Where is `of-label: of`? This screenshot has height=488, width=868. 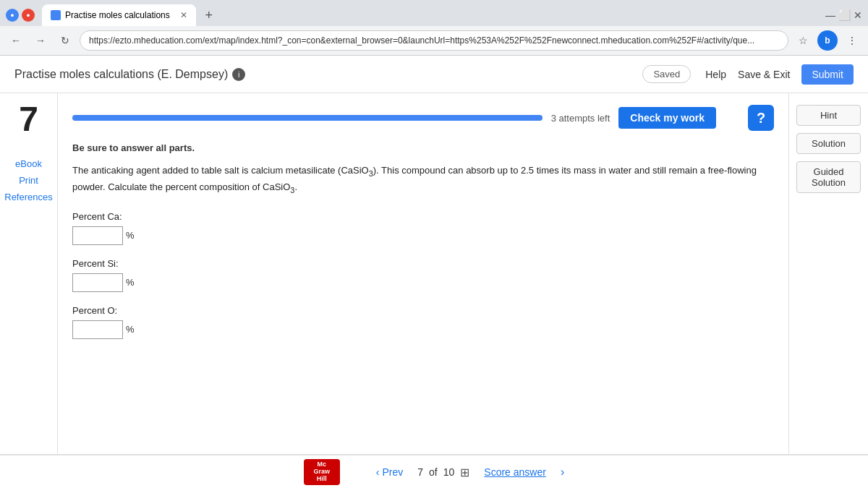
of-label: of is located at coordinates (433, 472).